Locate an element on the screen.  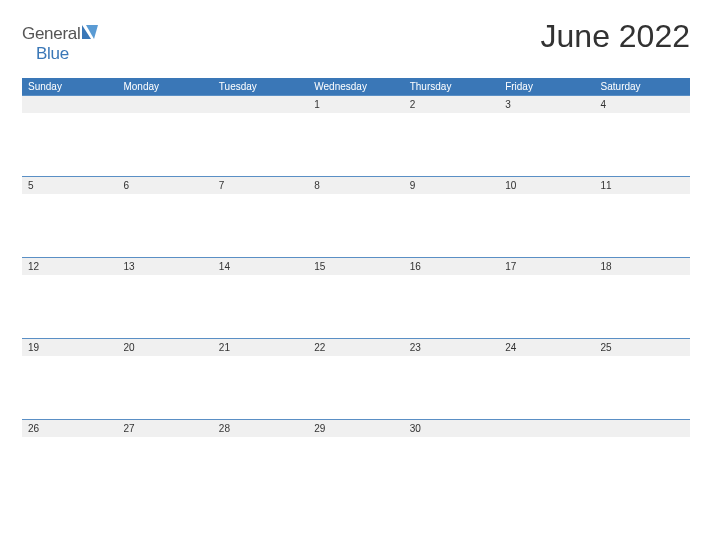
day-number: 24 is located at coordinates (546, 348).